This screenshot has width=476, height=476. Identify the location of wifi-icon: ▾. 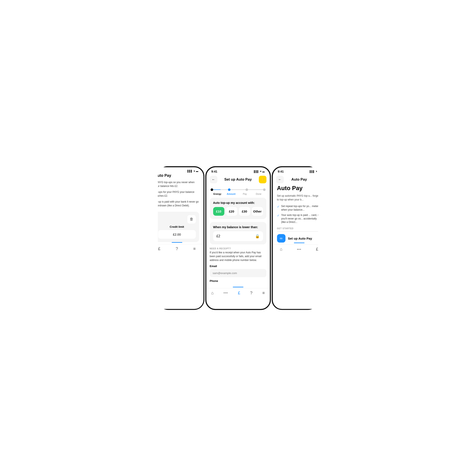
(194, 171).